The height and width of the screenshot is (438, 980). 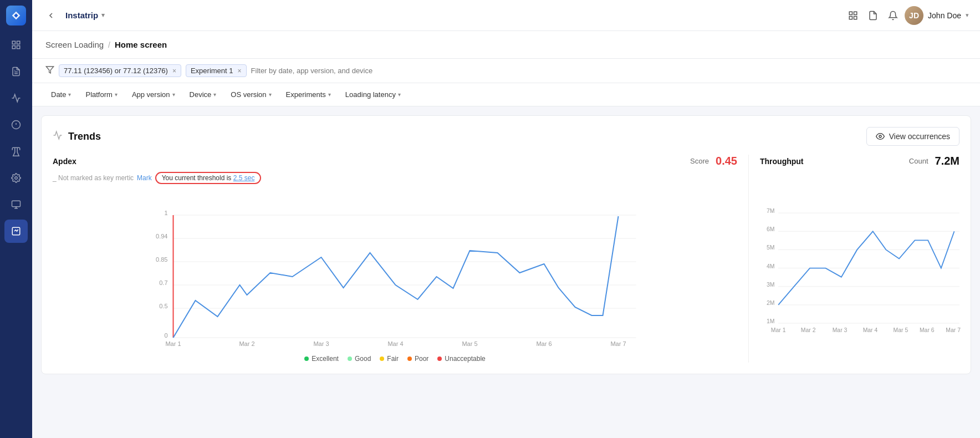 I want to click on sidebar-item-reports, so click(x=16, y=72).